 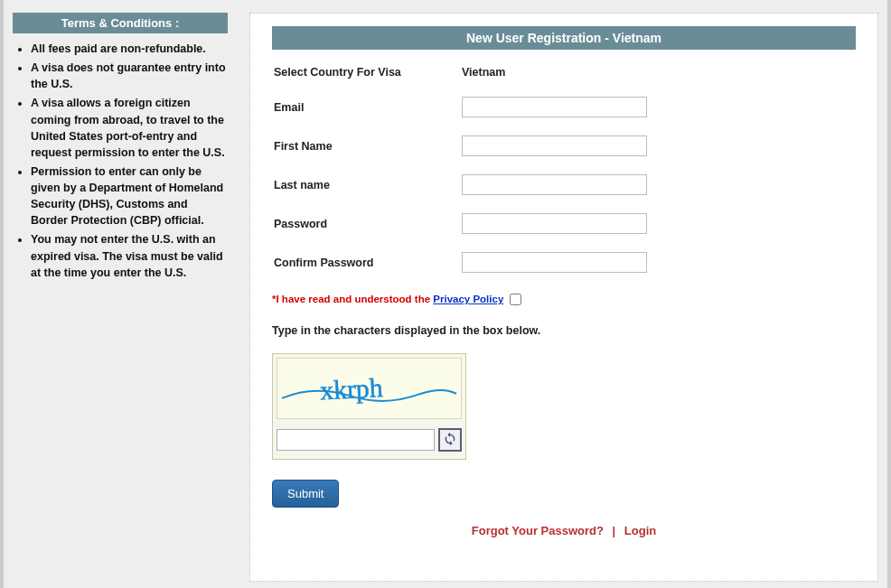 What do you see at coordinates (564, 531) in the screenshot?
I see `bottom-links: Forgot Your Password? | Login` at bounding box center [564, 531].